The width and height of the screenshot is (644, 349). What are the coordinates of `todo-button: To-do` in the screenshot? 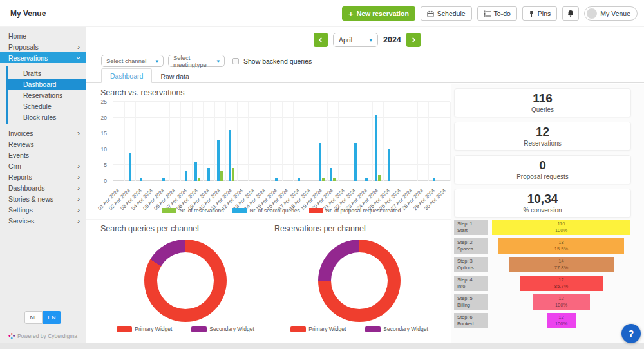 It's located at (497, 14).